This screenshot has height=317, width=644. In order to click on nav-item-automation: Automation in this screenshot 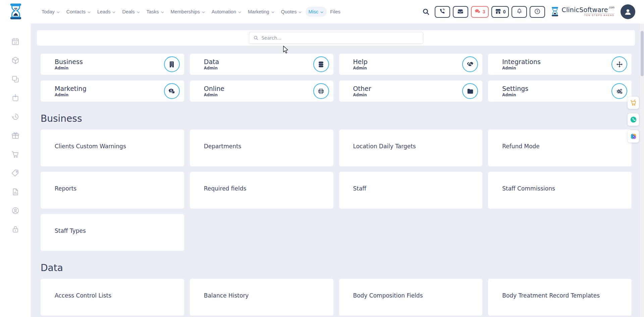, I will do `click(227, 12)`.